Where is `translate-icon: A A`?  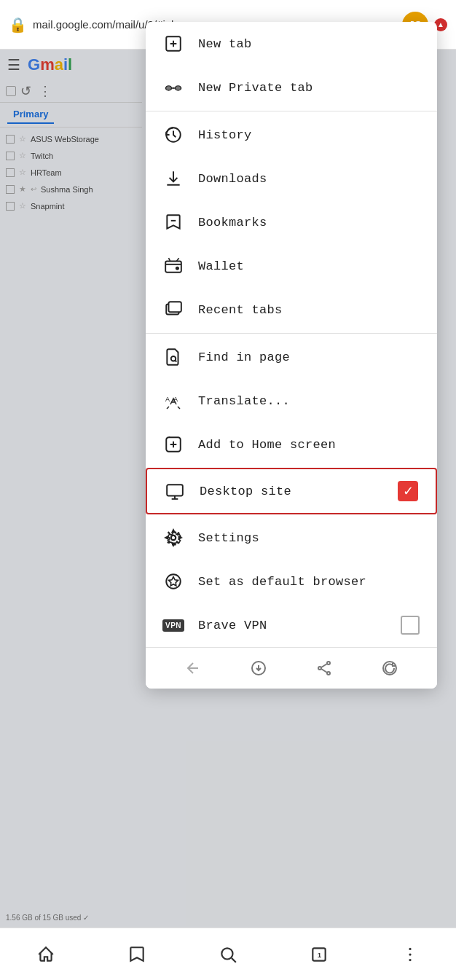 translate-icon: A A is located at coordinates (173, 401).